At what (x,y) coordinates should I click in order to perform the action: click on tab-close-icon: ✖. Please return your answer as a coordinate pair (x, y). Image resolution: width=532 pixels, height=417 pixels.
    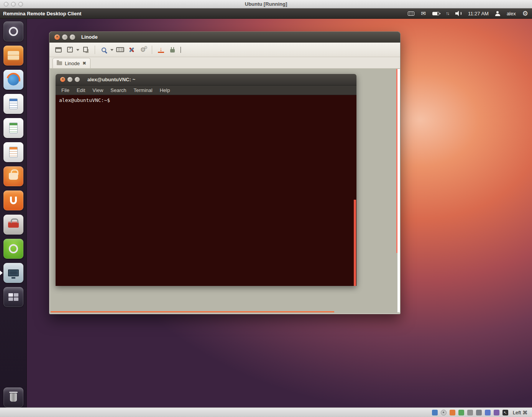
    Looking at the image, I should click on (84, 63).